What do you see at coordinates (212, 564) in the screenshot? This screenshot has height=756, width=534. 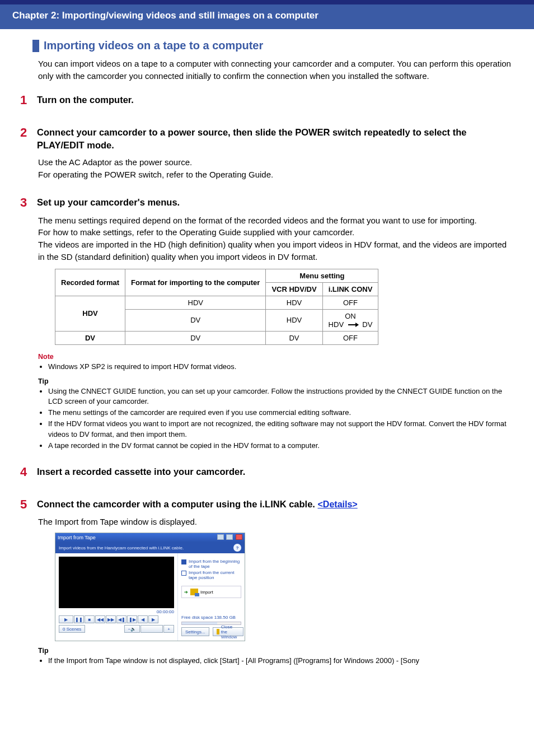 I see `mock-option-begin: Import from the beginning of the tape` at bounding box center [212, 564].